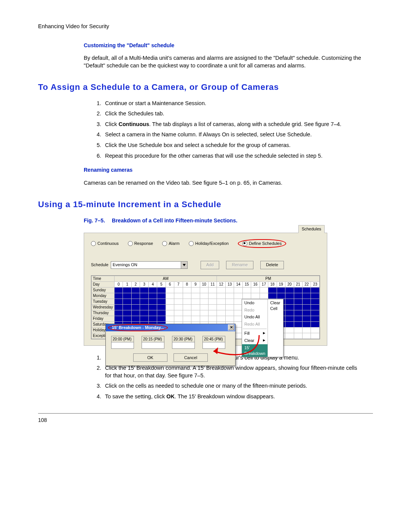 This screenshot has width=411, height=532. Describe the element at coordinates (272, 265) in the screenshot. I see `delete-button: Delete` at that location.